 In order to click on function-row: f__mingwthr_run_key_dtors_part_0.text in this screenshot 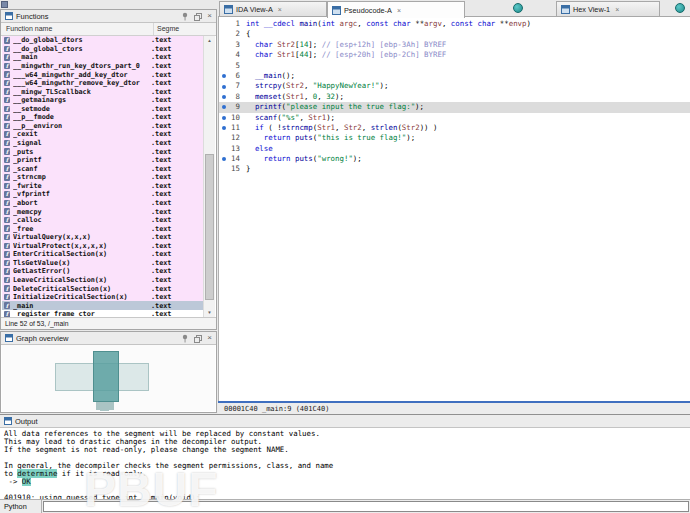, I will do `click(102, 66)`.